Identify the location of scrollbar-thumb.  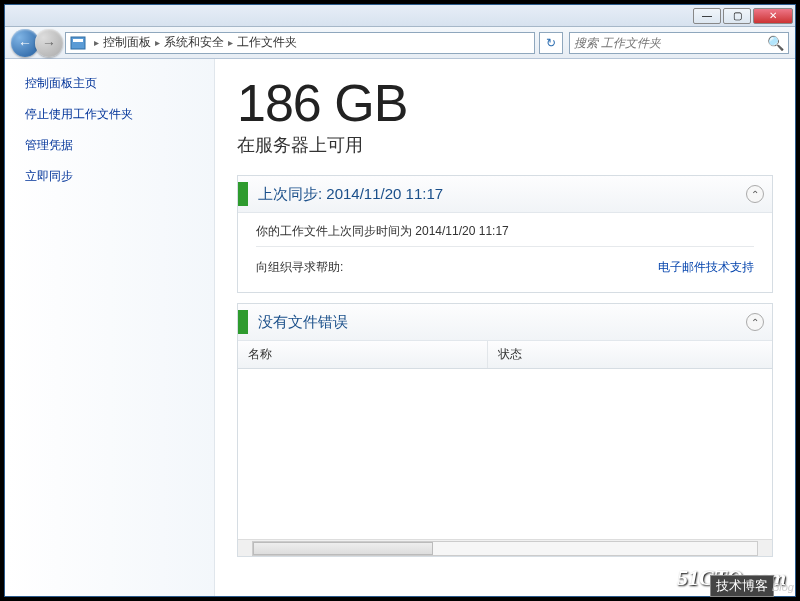
(343, 548).